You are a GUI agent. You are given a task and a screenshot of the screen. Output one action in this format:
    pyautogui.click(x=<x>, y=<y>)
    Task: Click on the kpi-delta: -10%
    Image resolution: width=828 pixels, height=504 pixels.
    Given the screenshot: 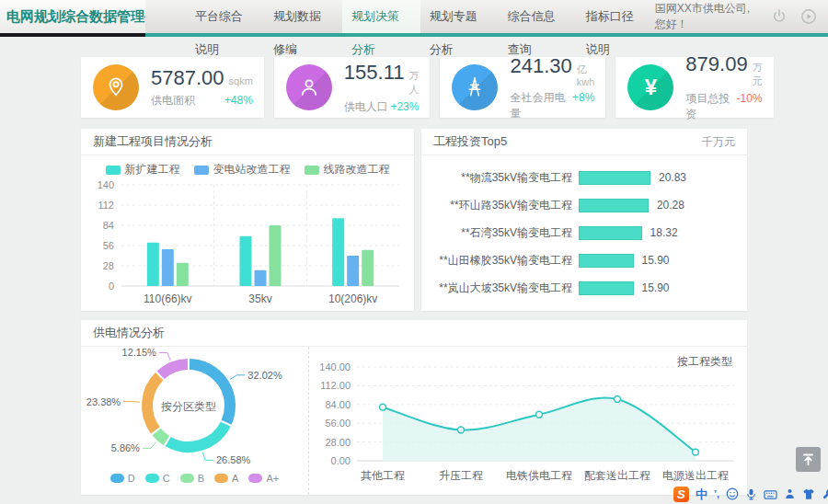 What is the action you would take?
    pyautogui.click(x=750, y=98)
    